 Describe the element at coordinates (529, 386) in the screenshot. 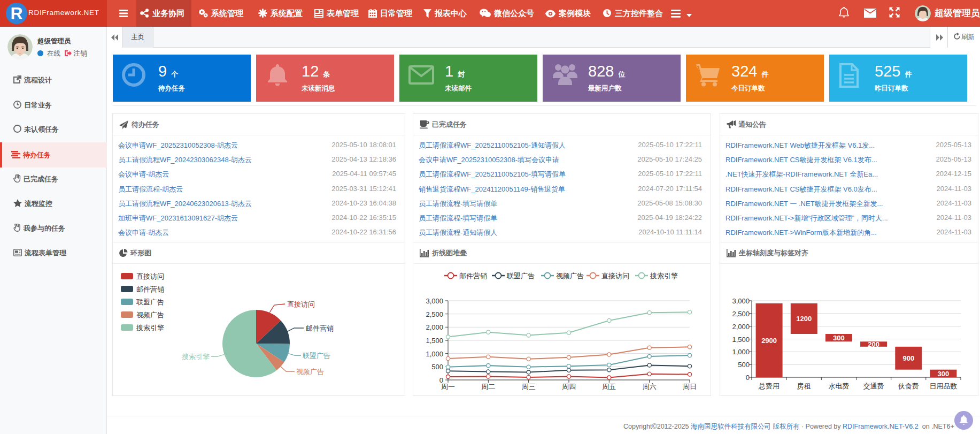

I see `svg-text: 周三` at that location.